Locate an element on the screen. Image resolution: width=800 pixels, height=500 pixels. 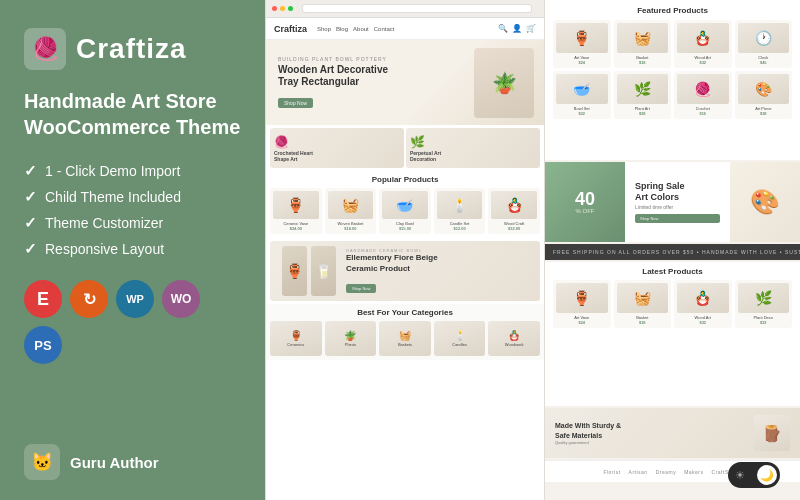
featured-img-2: 🧺 is located at coordinates (643, 38).